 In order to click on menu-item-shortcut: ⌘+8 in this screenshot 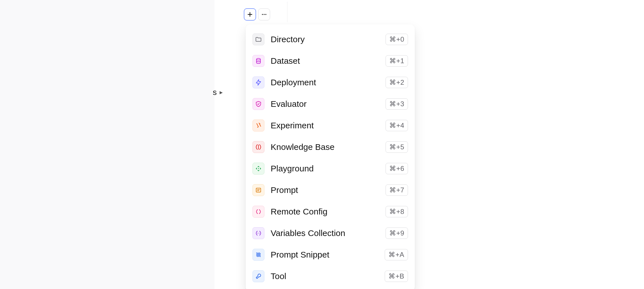, I will do `click(397, 212)`.